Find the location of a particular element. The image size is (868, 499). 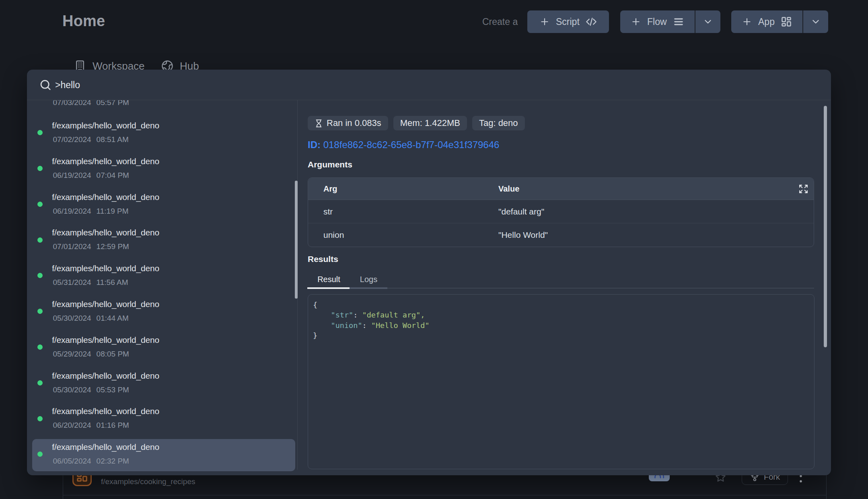

item-path: f/examples/cooking_recipes is located at coordinates (148, 482).